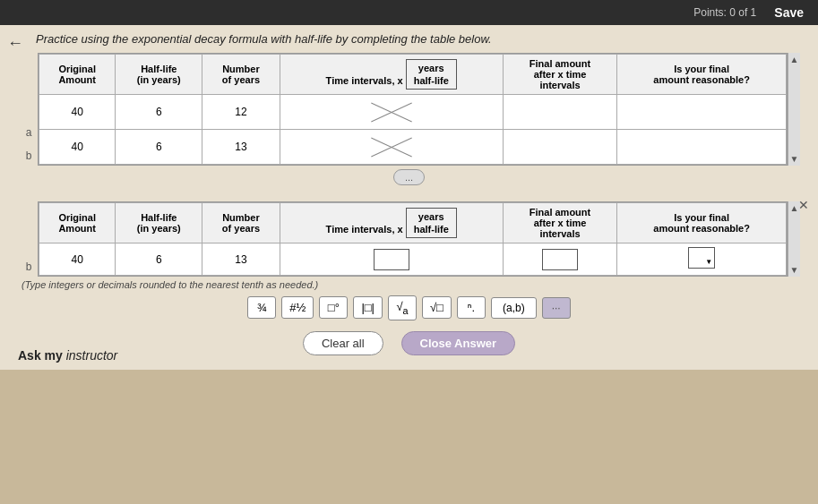 Image resolution: width=818 pixels, height=504 pixels. Describe the element at coordinates (159, 147) in the screenshot. I see `cell-halflife-b: 6` at that location.